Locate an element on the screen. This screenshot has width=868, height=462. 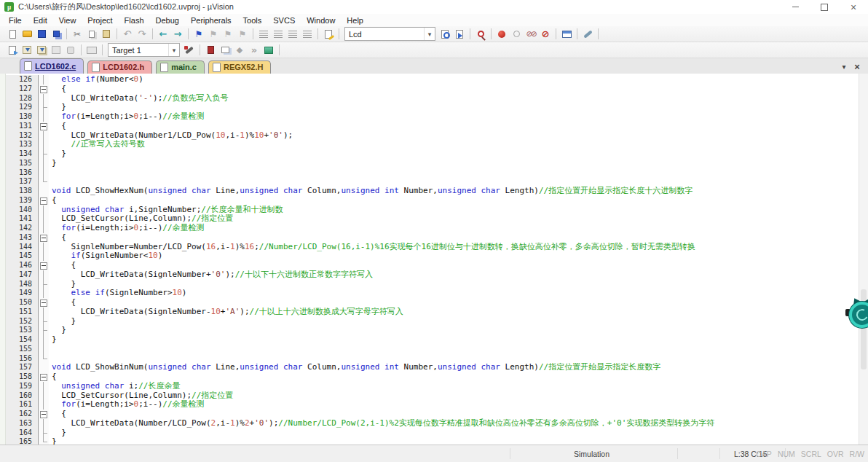
target-select: Target 1 is located at coordinates (144, 50).